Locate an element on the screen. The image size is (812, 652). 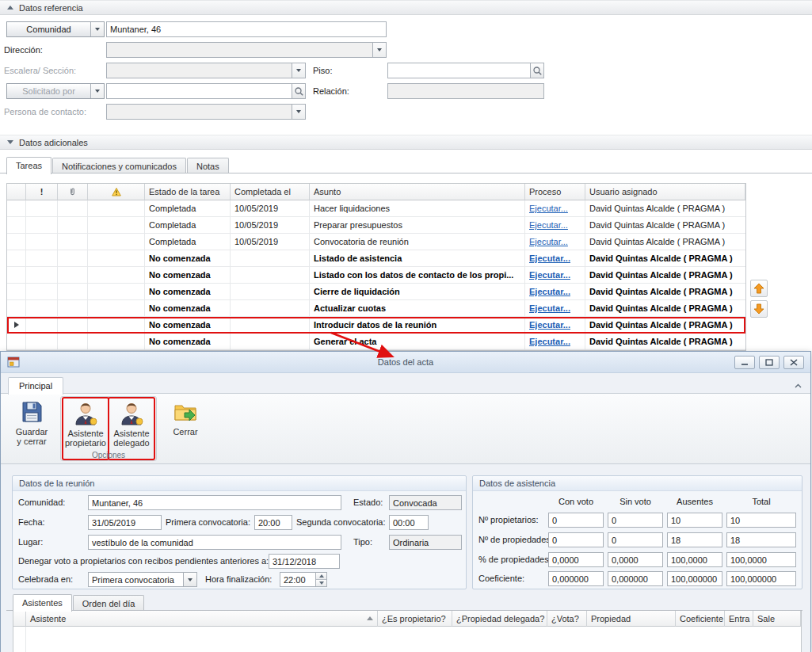
spinner-up-icon is located at coordinates (322, 576).